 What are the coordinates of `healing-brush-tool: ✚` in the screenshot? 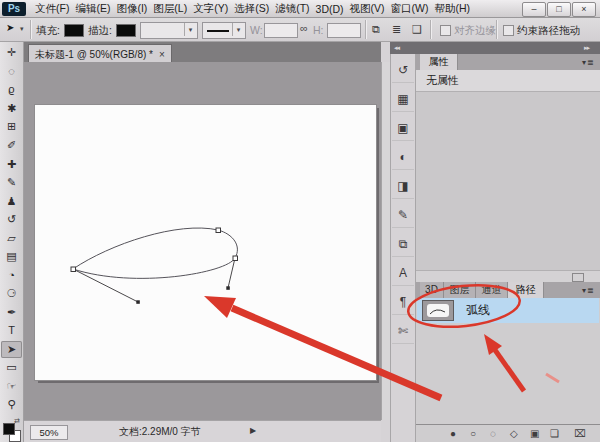 It's located at (12, 164).